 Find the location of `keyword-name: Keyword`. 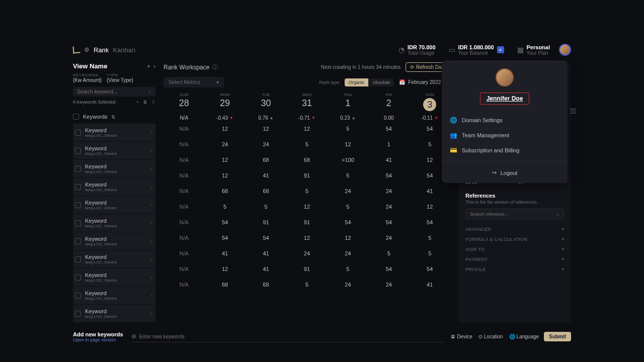

keyword-name: Keyword is located at coordinates (118, 130).